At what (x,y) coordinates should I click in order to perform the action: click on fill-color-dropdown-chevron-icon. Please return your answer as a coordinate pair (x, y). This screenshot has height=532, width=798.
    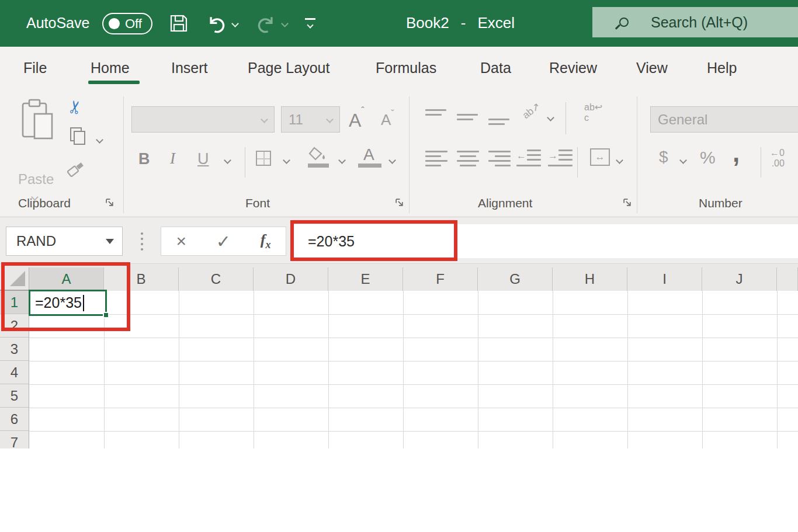
    Looking at the image, I should click on (342, 160).